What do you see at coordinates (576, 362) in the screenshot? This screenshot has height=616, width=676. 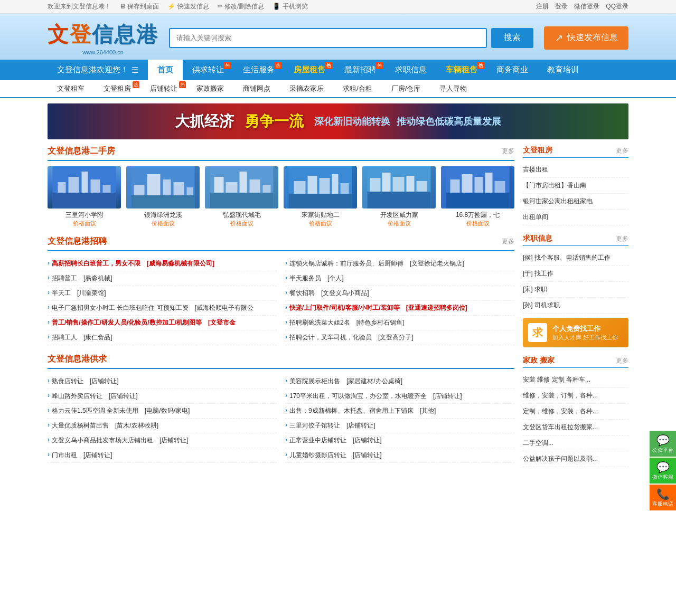 I see `housekeeping-header: 家政 搬家 更多` at bounding box center [576, 362].